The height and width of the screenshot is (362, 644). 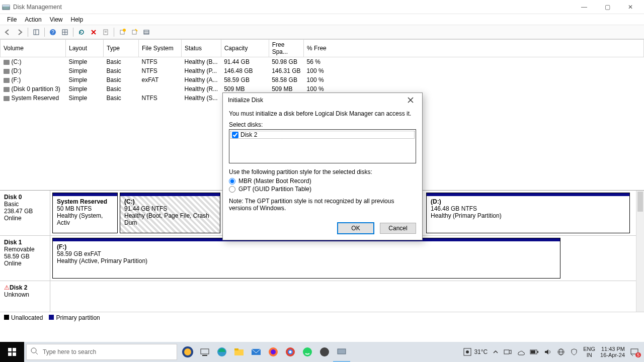 I want to click on refresh-button, so click(x=82, y=32).